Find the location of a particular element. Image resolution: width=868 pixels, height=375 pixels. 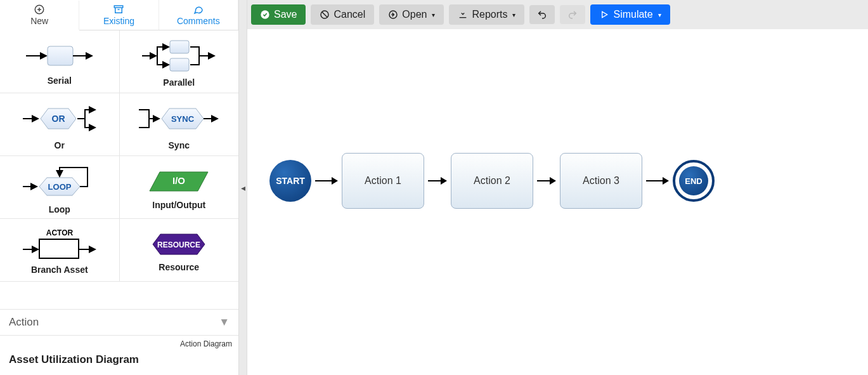

tab-existing: Existing is located at coordinates (119, 15).